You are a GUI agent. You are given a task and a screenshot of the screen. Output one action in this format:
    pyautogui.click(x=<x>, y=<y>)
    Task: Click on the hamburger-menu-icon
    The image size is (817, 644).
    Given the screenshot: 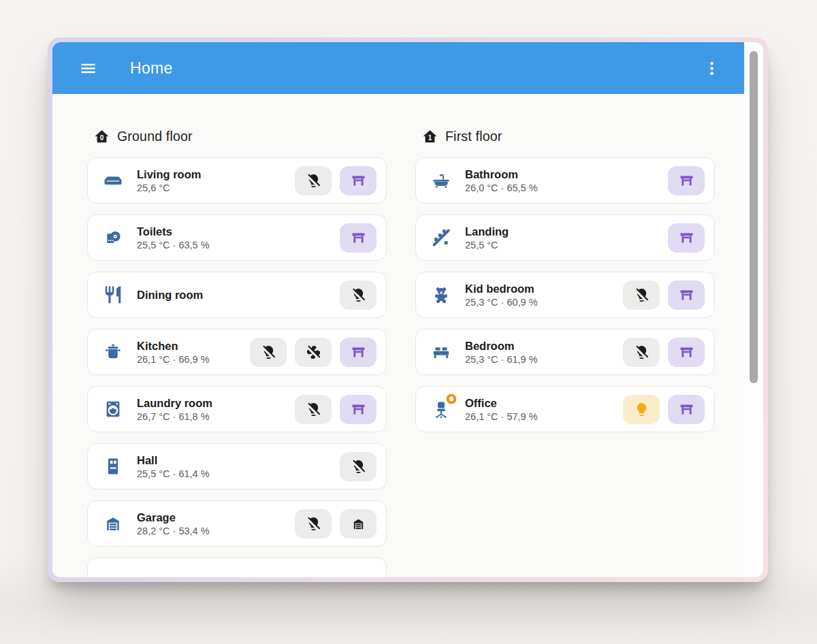 What is the action you would take?
    pyautogui.click(x=89, y=68)
    